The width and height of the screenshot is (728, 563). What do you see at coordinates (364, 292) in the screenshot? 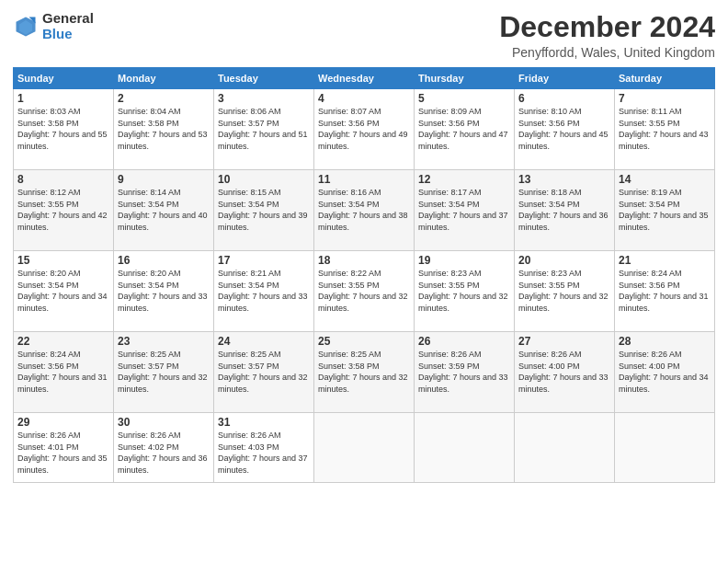
I see `calendar-row-3: 15Sunrise: 8:20 AMSunset: 3:54 PMDayligh…` at bounding box center [364, 292].